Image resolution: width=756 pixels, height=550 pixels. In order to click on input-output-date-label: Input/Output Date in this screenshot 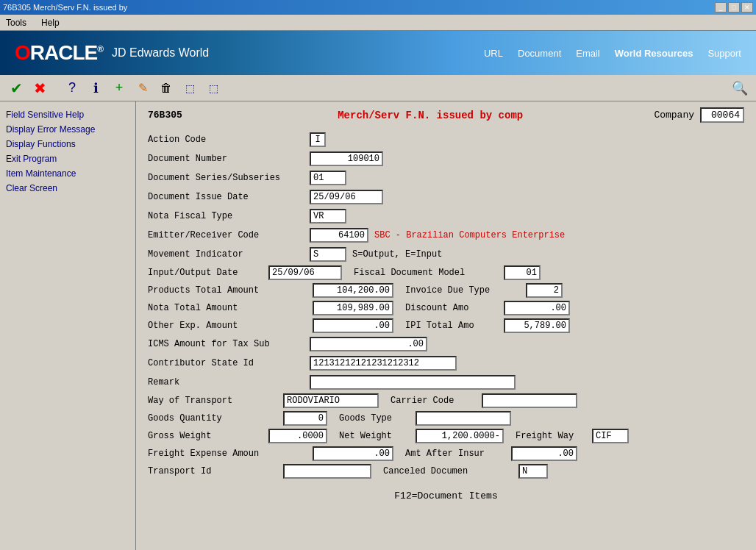, I will do `click(207, 273)`.